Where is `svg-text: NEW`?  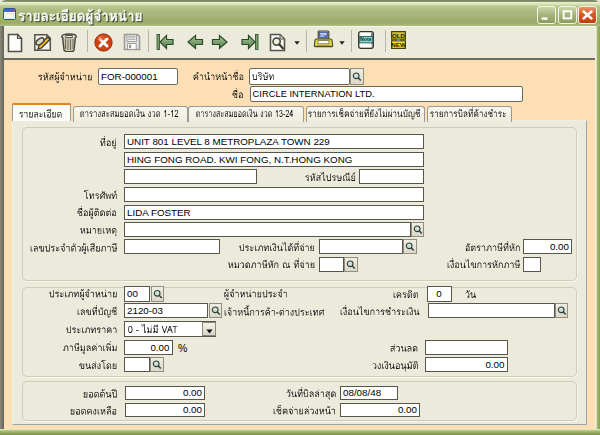
svg-text: NEW is located at coordinates (398, 44).